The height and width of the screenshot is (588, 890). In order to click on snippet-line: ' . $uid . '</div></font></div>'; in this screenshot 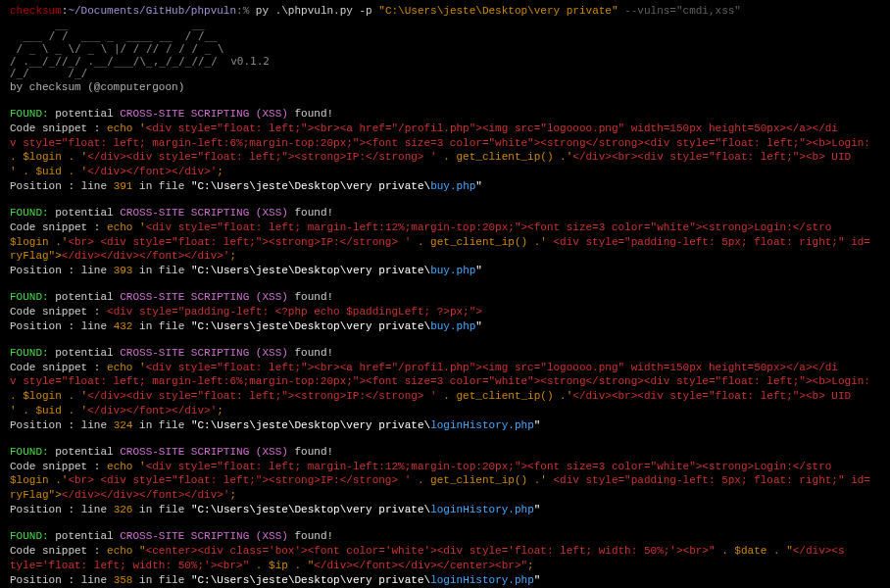, I will do `click(445, 412)`.